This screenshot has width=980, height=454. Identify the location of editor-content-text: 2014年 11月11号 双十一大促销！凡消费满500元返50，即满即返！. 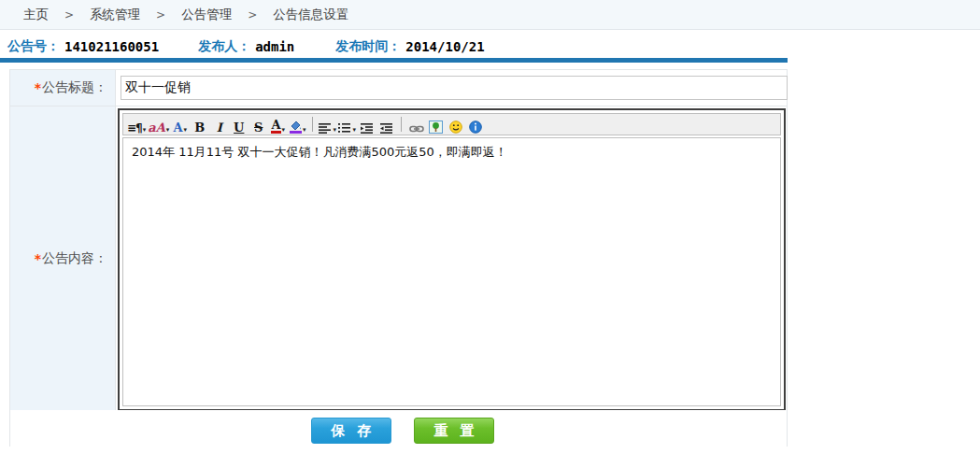
(320, 151).